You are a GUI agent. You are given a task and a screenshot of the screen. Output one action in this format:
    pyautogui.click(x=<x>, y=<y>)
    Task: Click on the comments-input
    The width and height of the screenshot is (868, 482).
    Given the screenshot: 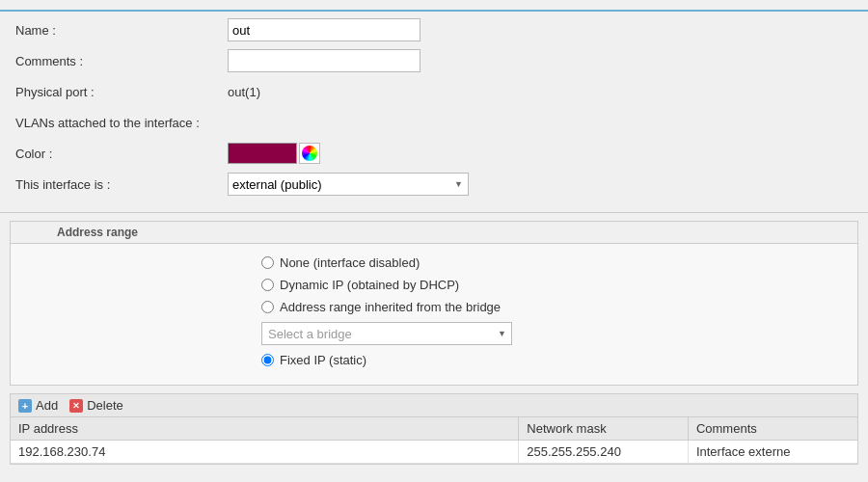 What is the action you would take?
    pyautogui.click(x=324, y=61)
    